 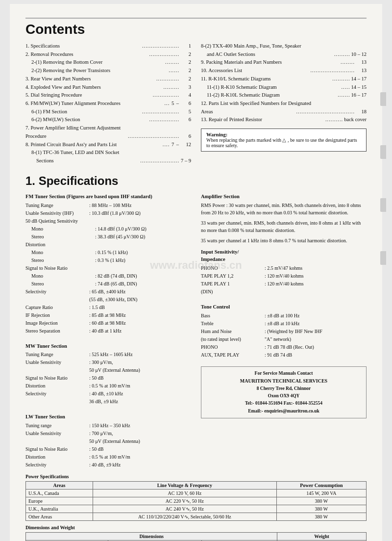 What do you see at coordinates (108, 95) in the screenshot?
I see `toc-item: 5. Dial Stringing Procedure ............…` at bounding box center [108, 95].